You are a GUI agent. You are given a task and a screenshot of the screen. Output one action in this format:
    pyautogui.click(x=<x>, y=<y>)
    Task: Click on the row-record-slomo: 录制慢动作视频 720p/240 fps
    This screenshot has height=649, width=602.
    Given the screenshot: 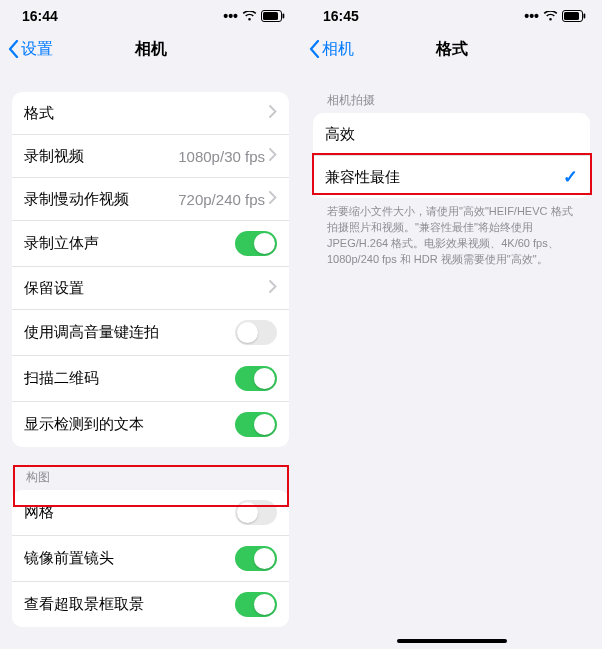 What is the action you would take?
    pyautogui.click(x=150, y=198)
    